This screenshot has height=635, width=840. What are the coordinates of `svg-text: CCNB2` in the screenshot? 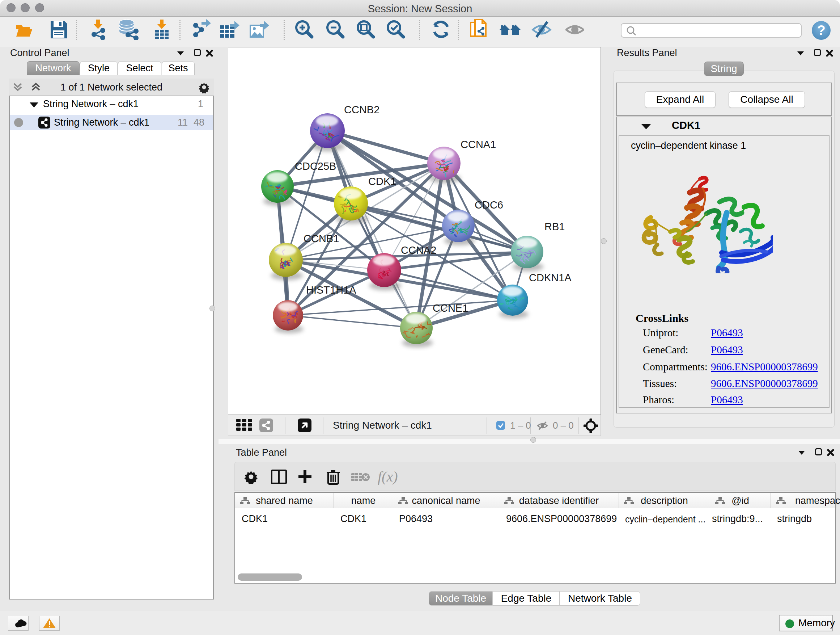 It's located at (362, 109).